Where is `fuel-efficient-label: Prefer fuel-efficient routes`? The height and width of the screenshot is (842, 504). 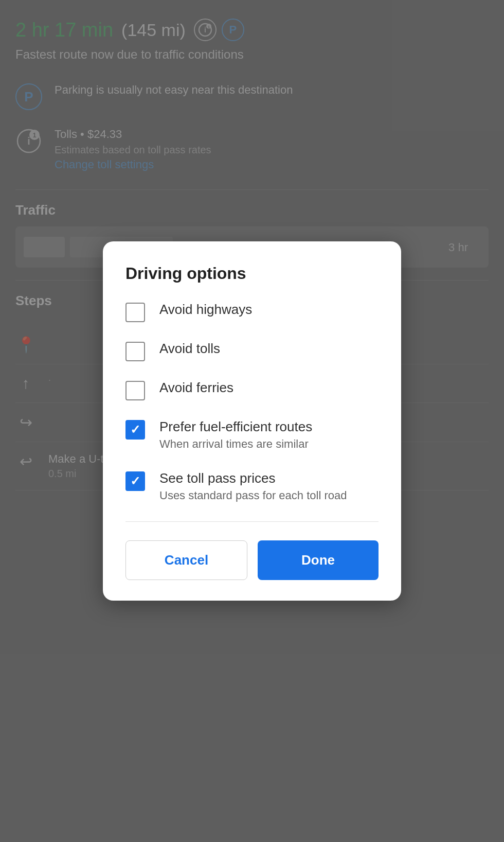 fuel-efficient-label: Prefer fuel-efficient routes is located at coordinates (236, 427).